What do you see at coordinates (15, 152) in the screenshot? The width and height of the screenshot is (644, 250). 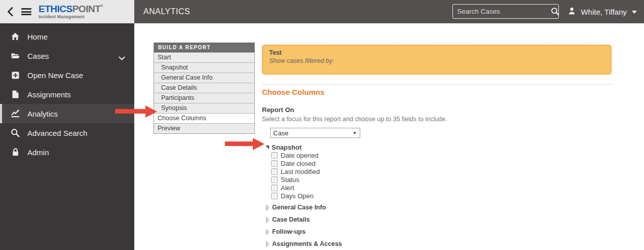 I see `lock-icon` at bounding box center [15, 152].